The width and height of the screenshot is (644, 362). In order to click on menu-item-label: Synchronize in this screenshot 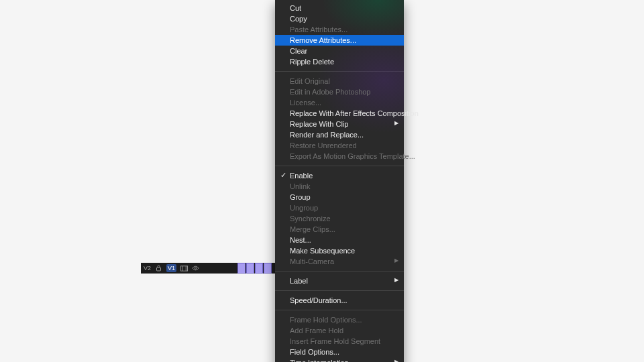, I will do `click(310, 219)`.